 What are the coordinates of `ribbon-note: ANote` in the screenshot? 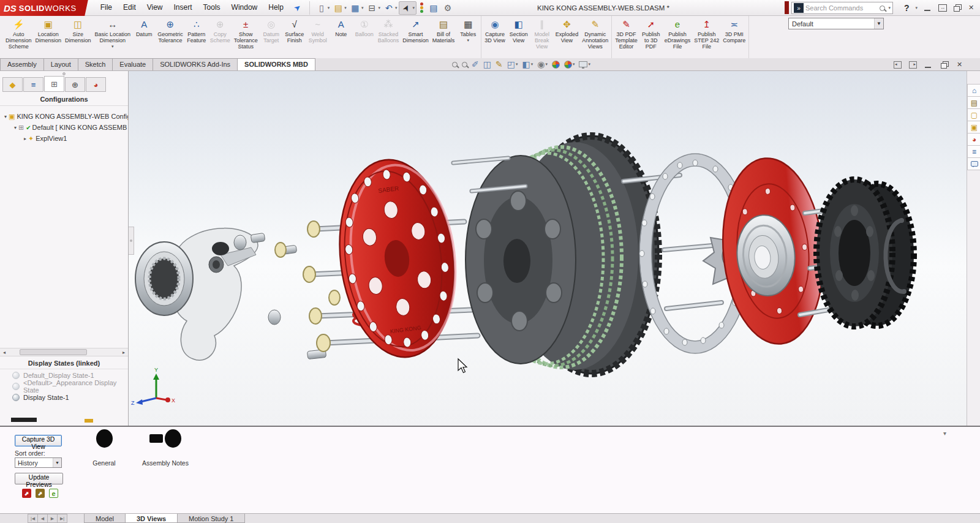 It's located at (341, 27).